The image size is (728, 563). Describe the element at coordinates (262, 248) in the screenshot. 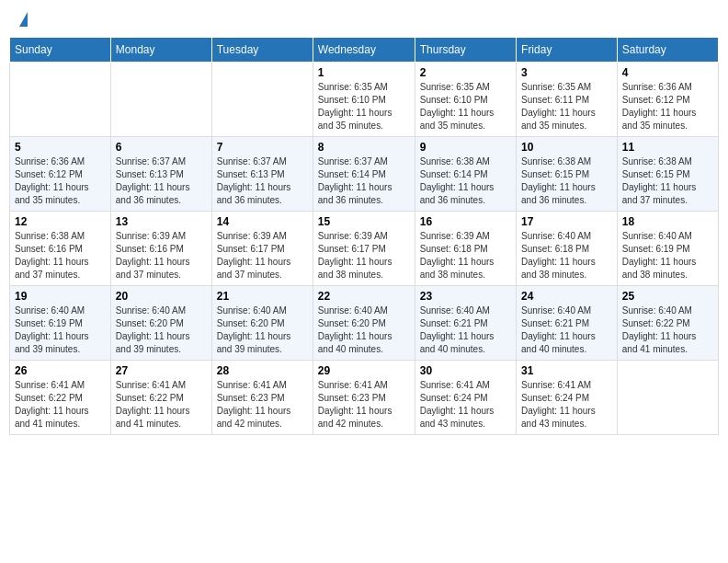

I see `calendar-cell: 14Sunrise: 6:39 AM Sunset: 6:17 PM Dayli…` at that location.